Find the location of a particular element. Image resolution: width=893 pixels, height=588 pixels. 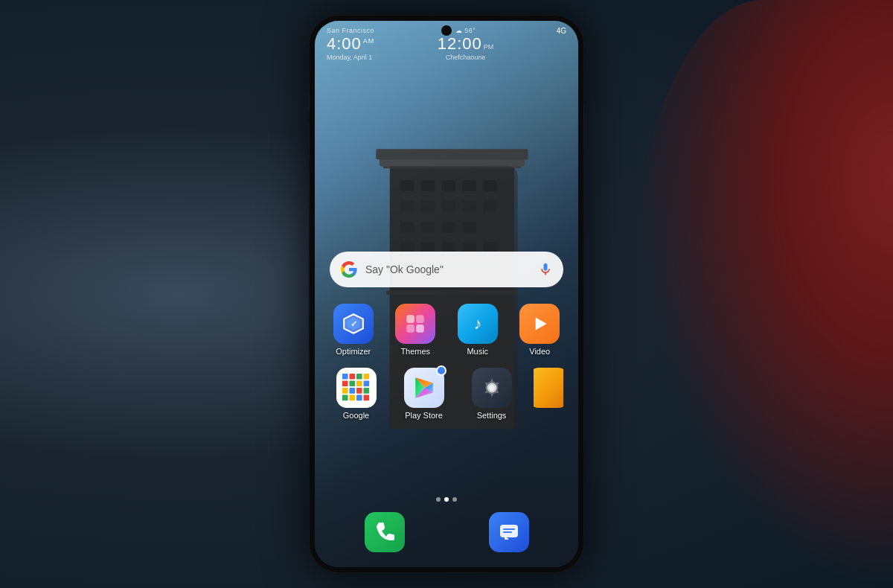

left-time-display: 4:00AM is located at coordinates (351, 44).